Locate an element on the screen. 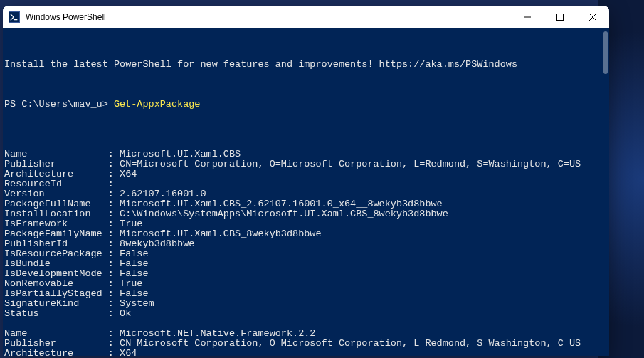  property-line: IsDevelopmentMode : False is located at coordinates (306, 274).